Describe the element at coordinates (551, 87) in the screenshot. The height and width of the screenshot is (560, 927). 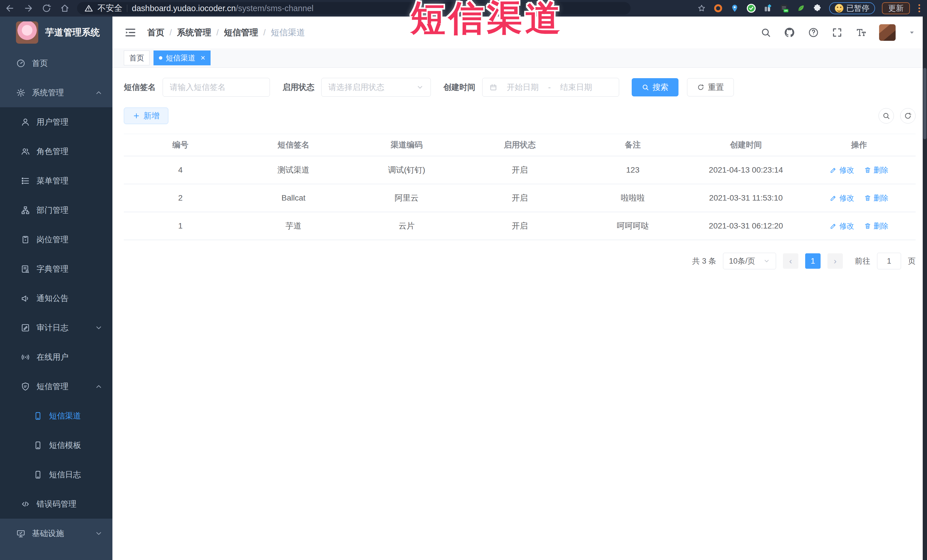
I see `date-range-picker: -` at that location.